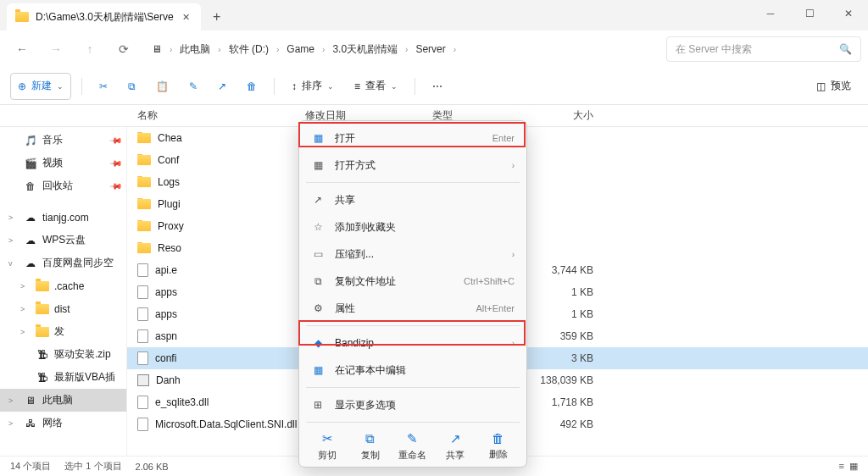 The width and height of the screenshot is (868, 476). What do you see at coordinates (195, 49) in the screenshot?
I see `crumb: 此电脑` at bounding box center [195, 49].